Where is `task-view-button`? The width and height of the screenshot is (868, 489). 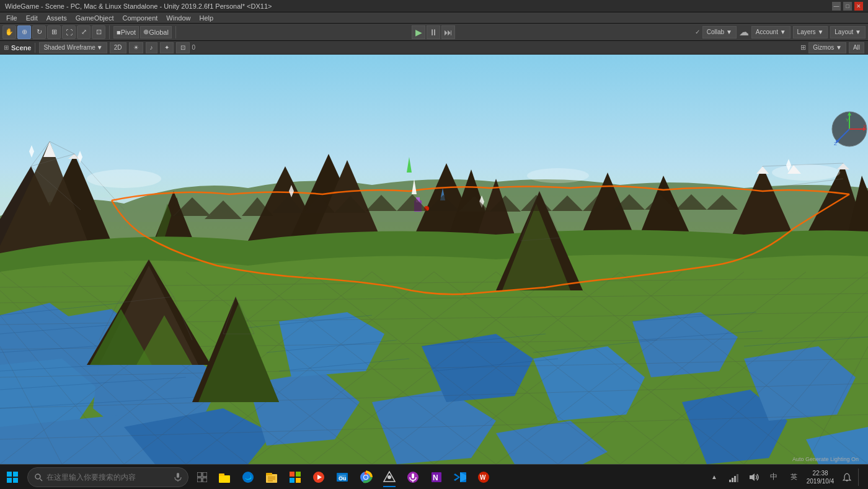 task-view-button is located at coordinates (202, 477).